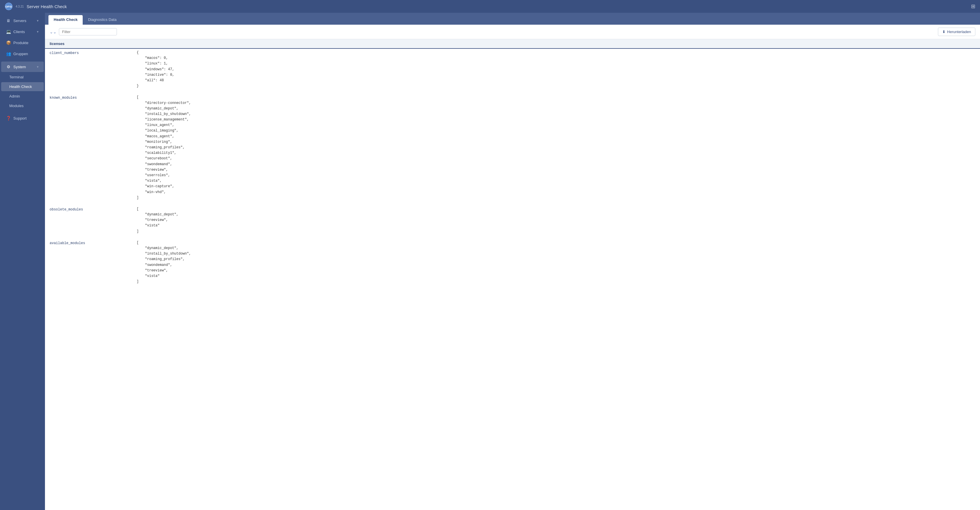 This screenshot has width=980, height=510. Describe the element at coordinates (512, 69) in the screenshot. I see `data-row-client-numbers: client_numbers { "macos": 0, "linux": 1,…` at that location.